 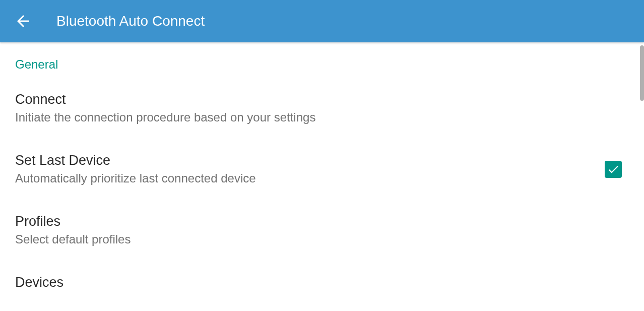 I want to click on section-header-general: General, so click(x=322, y=65).